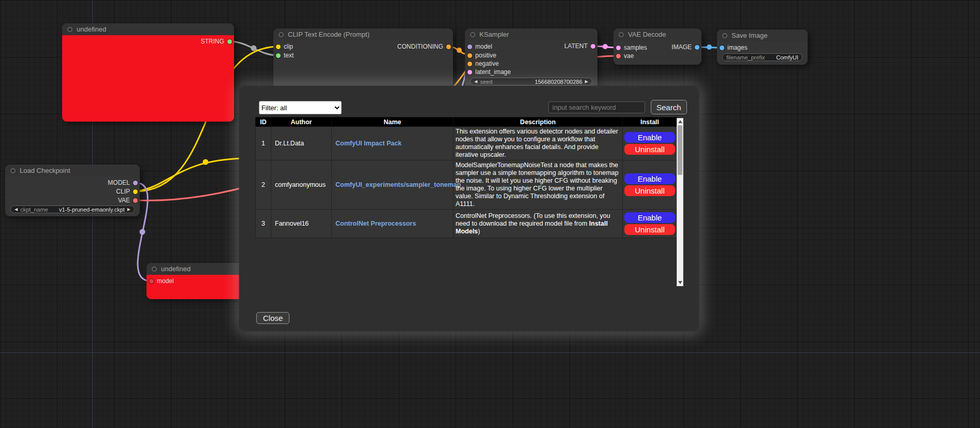 The height and width of the screenshot is (428, 980). Describe the element at coordinates (787, 57) in the screenshot. I see `widget-value: ComfyUI` at that location.